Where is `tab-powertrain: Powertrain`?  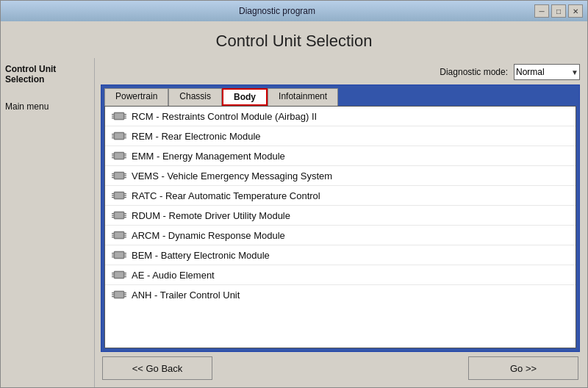
tab-powertrain: Powertrain is located at coordinates (137, 97).